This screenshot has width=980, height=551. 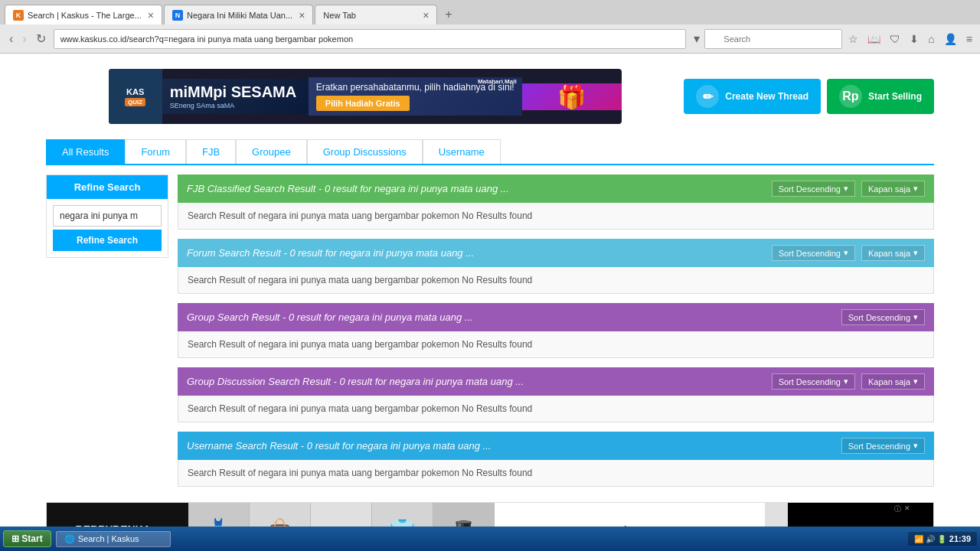 What do you see at coordinates (773, 39) in the screenshot?
I see `browser-search-input` at bounding box center [773, 39].